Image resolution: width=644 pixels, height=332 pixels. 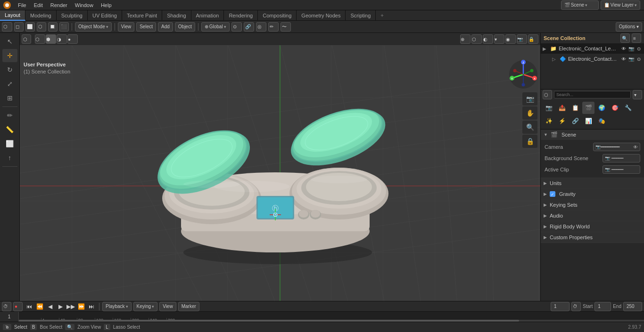 What do you see at coordinates (107, 5) in the screenshot?
I see `menu-help: Help` at bounding box center [107, 5].